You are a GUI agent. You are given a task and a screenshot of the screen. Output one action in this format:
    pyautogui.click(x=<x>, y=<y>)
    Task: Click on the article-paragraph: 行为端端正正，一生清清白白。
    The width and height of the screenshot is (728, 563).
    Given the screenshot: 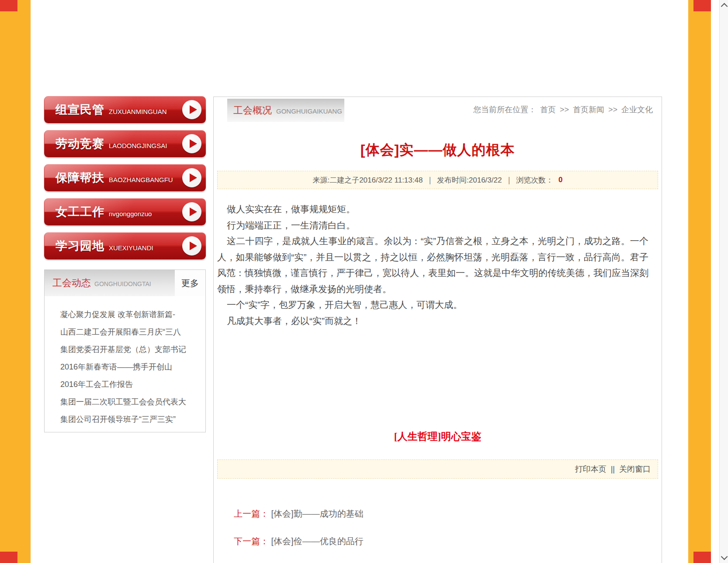 What is the action you would take?
    pyautogui.click(x=433, y=225)
    